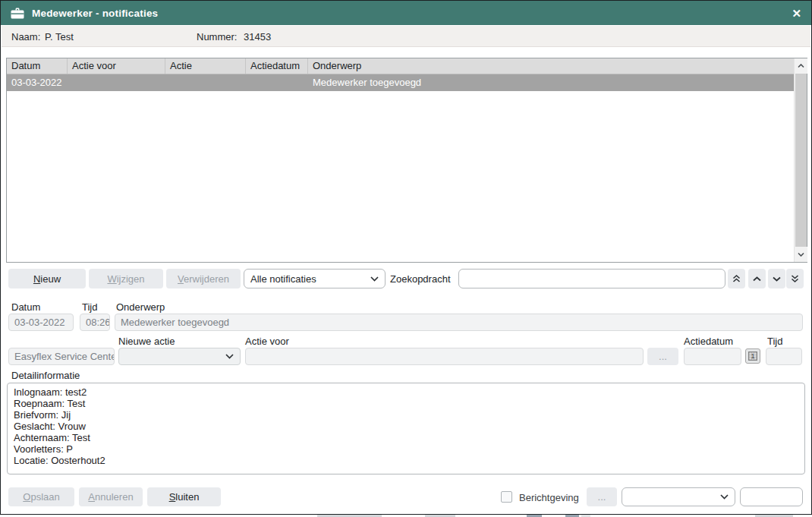 Image resolution: width=812 pixels, height=517 pixels. What do you see at coordinates (184, 497) in the screenshot?
I see `sluiten-button: Sluiten` at bounding box center [184, 497].